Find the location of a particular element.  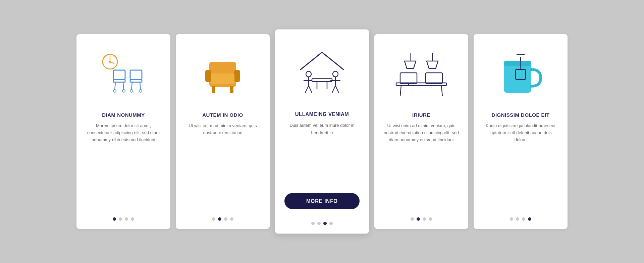

card-4-text: Ut wisi enim ad minim veniam, quis nostr… is located at coordinates (421, 166).